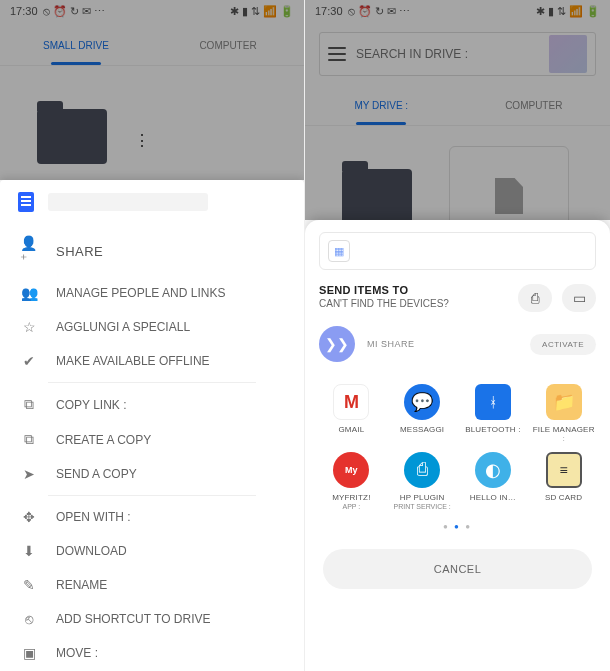 The image size is (610, 671). Describe the element at coordinates (152, 327) in the screenshot. I see `menu-special: ☆AGGLUNGI A SPECIALL` at that location.